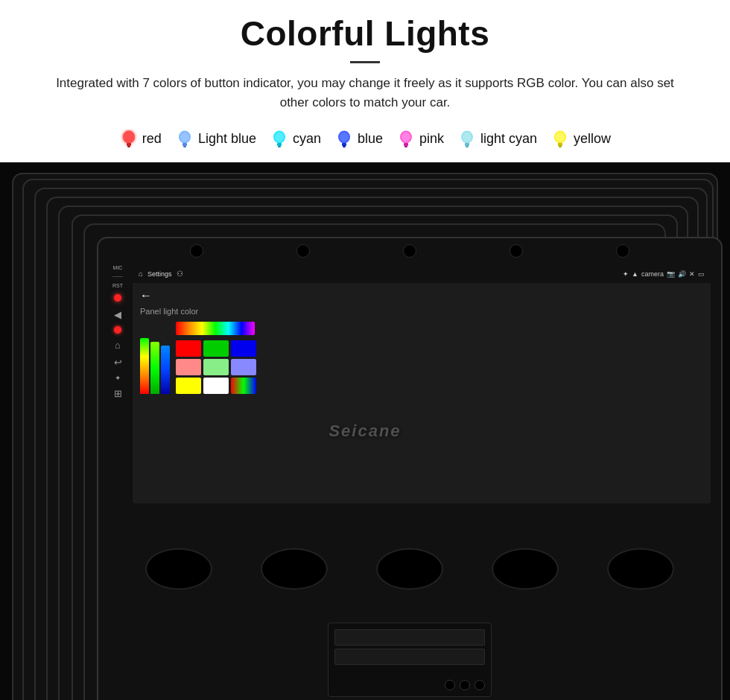 The height and width of the screenshot is (700, 730). What do you see at coordinates (420, 139) in the screenshot?
I see `color-item-pink: pink` at bounding box center [420, 139].